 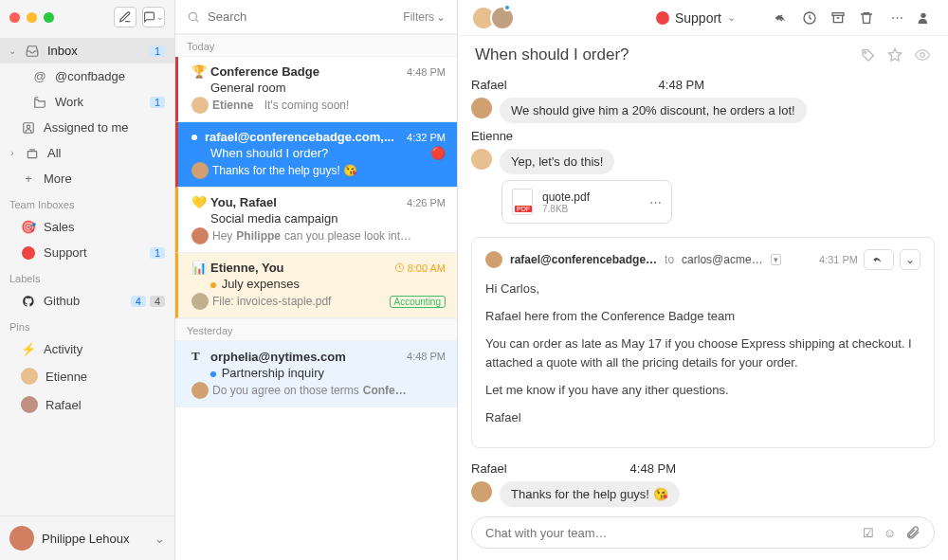 I want to click on sidebar-item-work: Work 1, so click(x=87, y=102).